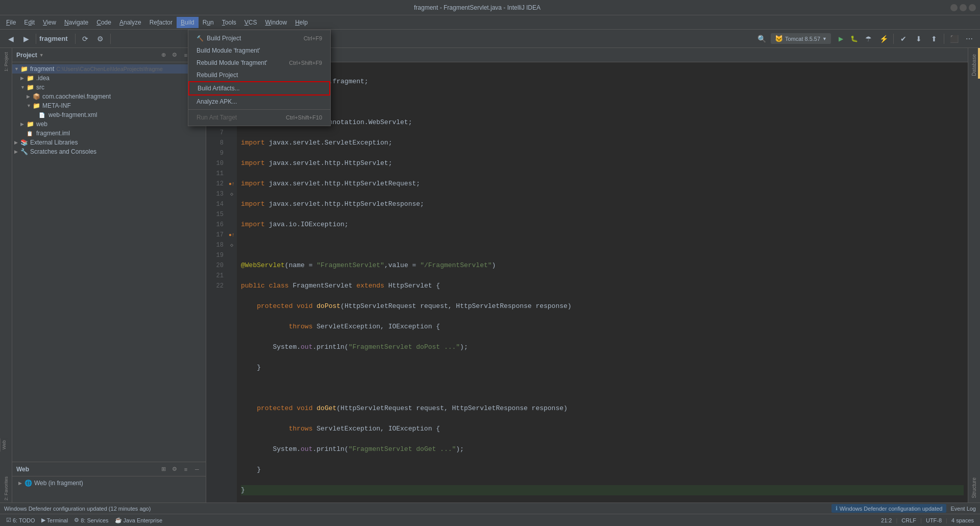 The height and width of the screenshot is (526, 980). Describe the element at coordinates (6, 62) in the screenshot. I see `sidebar-label-project: 1: Project` at that location.